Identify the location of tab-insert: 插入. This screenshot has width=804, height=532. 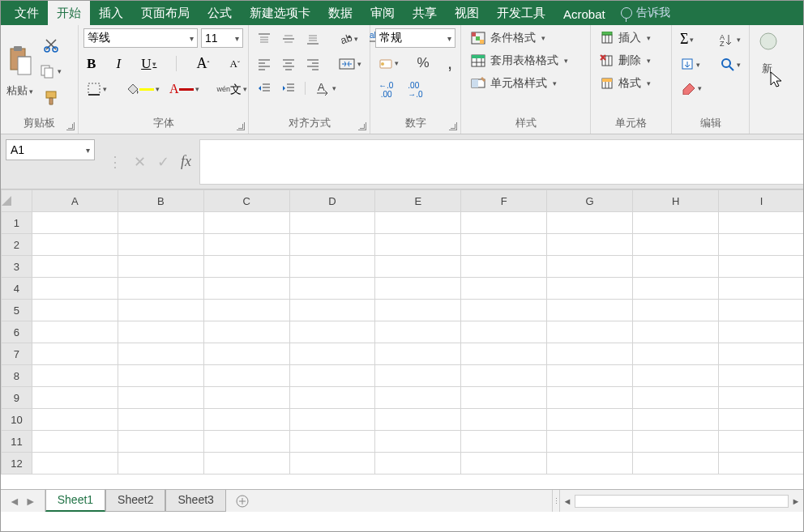
(111, 13).